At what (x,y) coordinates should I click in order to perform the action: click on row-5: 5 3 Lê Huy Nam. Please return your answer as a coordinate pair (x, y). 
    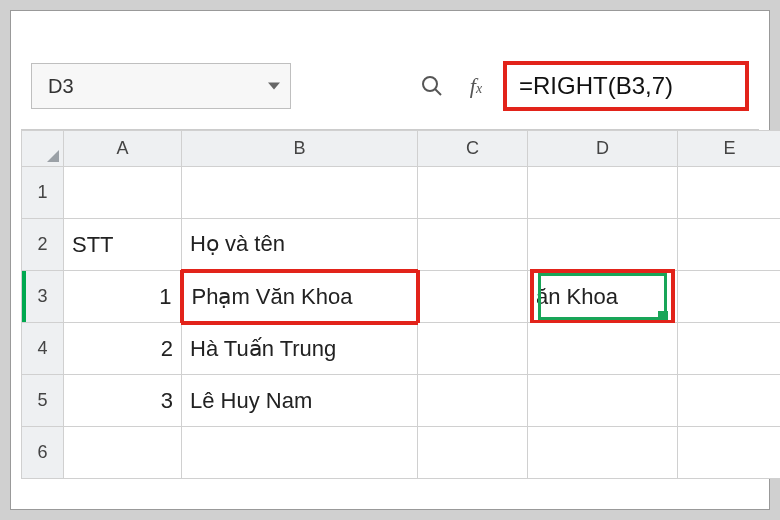
    Looking at the image, I should click on (402, 401).